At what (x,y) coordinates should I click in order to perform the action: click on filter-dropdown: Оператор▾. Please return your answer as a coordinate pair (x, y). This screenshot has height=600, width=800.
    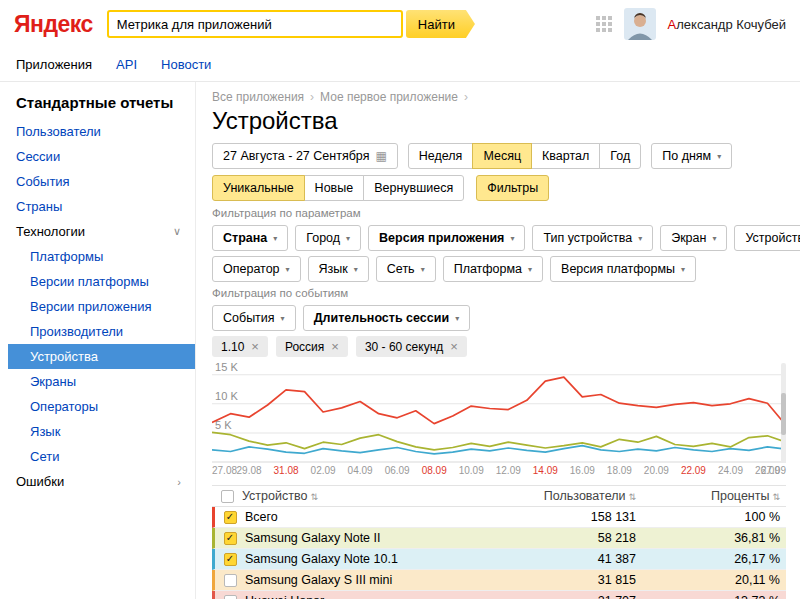
    Looking at the image, I should click on (256, 269).